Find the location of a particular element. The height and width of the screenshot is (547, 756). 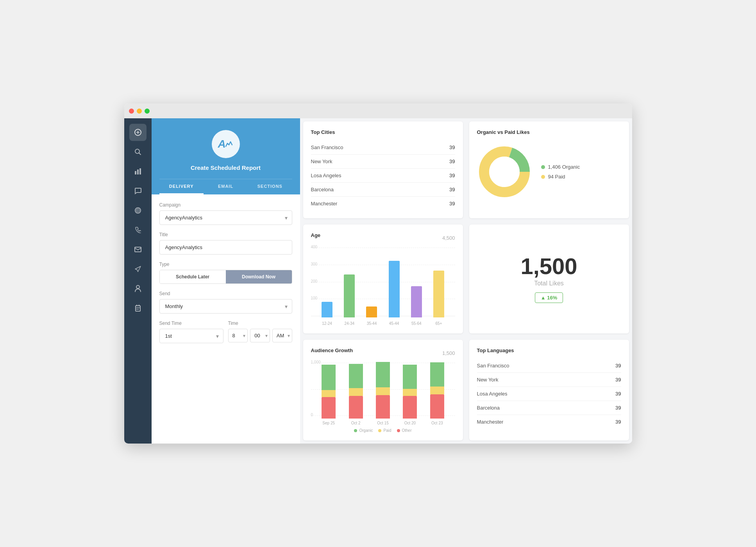

maximize-button is located at coordinates (147, 111).